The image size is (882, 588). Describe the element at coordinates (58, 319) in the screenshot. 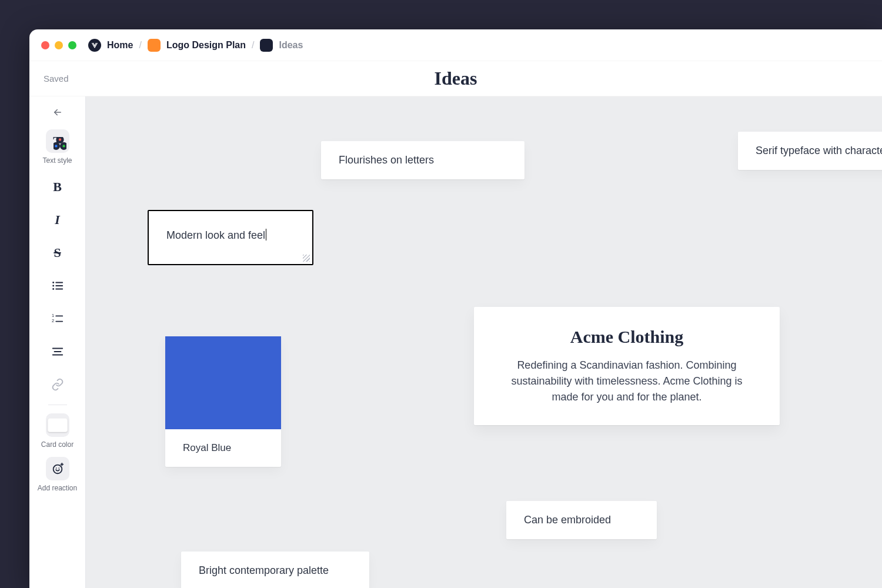

I see `numbered-list-button: 12` at that location.